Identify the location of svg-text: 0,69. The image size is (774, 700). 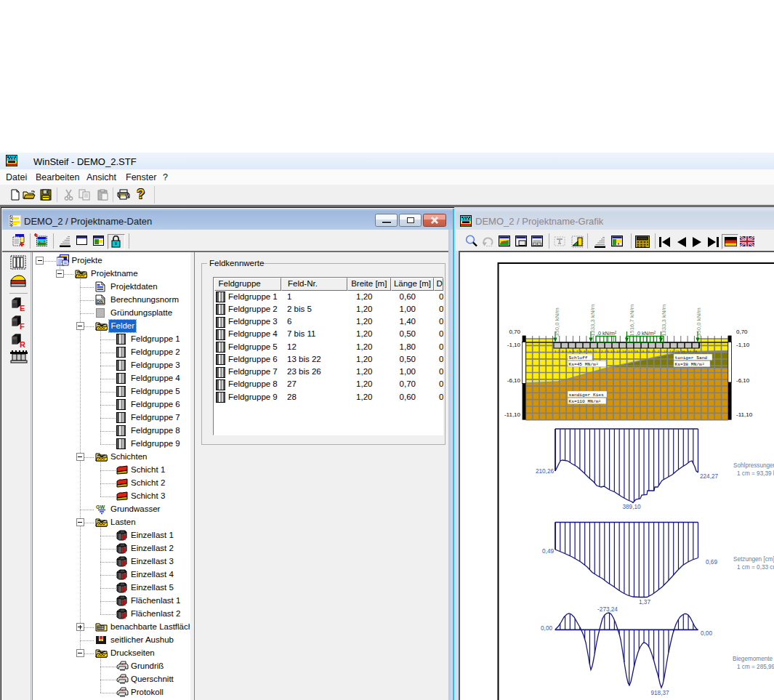
(711, 563).